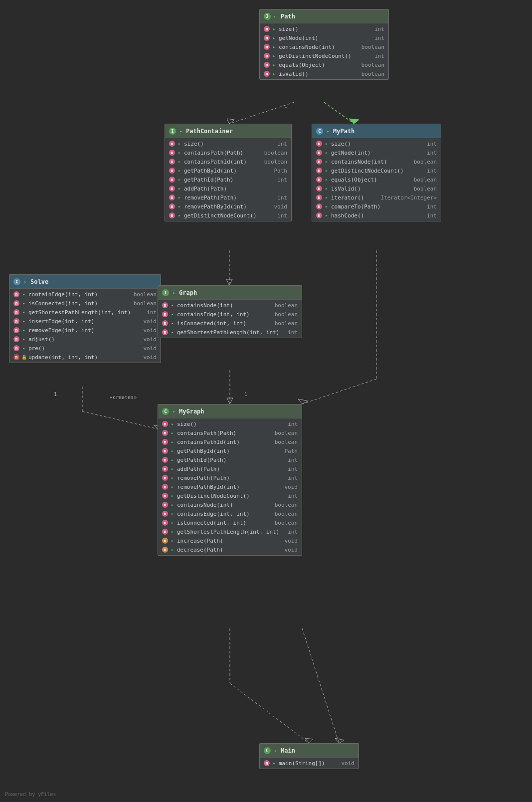  What do you see at coordinates (228, 180) in the screenshot?
I see `pathcontainer-body: m ▸ size() int m ▸ containsPath(Path) bo…` at bounding box center [228, 180].